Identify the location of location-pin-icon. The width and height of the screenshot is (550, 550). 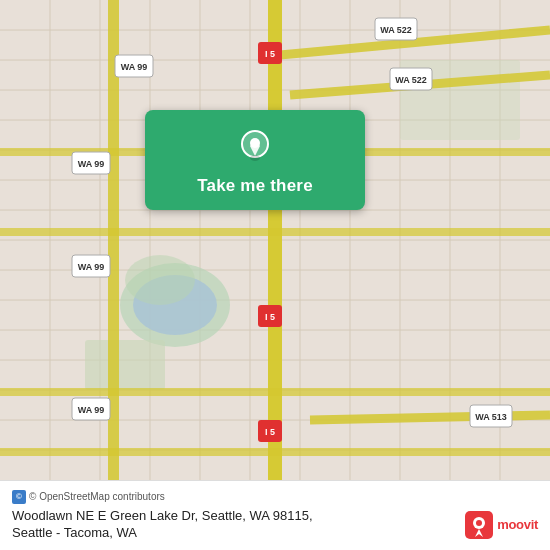
(255, 147).